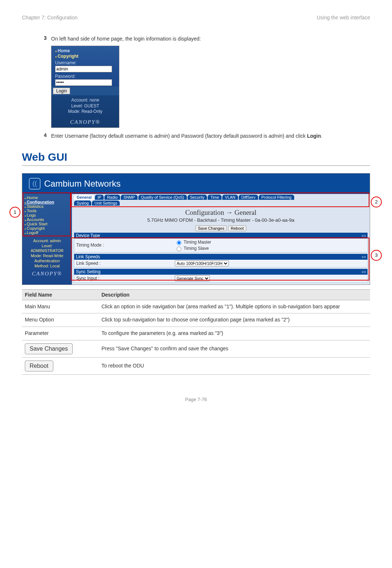 The image size is (392, 568). Describe the element at coordinates (82, 184) in the screenshot. I see `brand-name: Cambium Networks` at that location.